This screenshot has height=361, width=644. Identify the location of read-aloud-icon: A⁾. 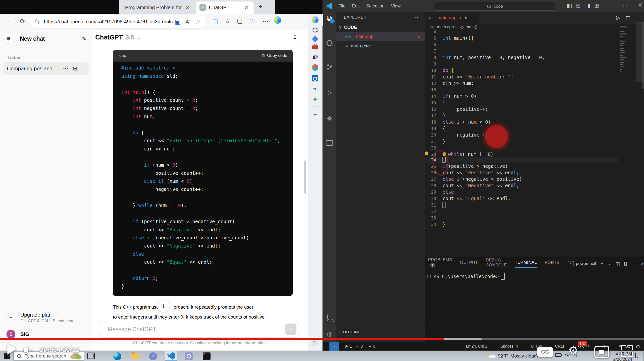
(188, 22).